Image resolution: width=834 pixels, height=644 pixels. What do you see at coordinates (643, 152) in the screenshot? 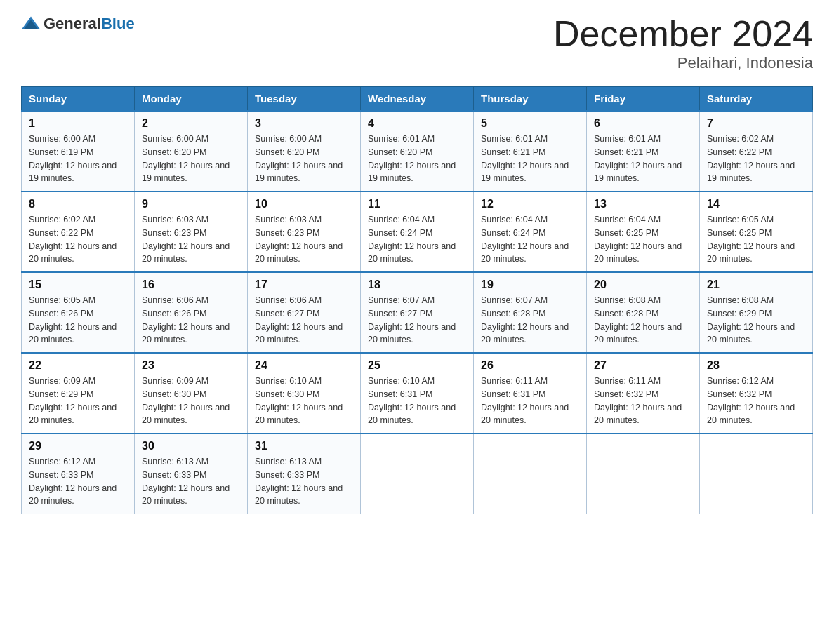
I see `calendar-cell: 6 Sunrise: 6:01 AMSunset: 6:21 PMDayligh…` at bounding box center [643, 152].